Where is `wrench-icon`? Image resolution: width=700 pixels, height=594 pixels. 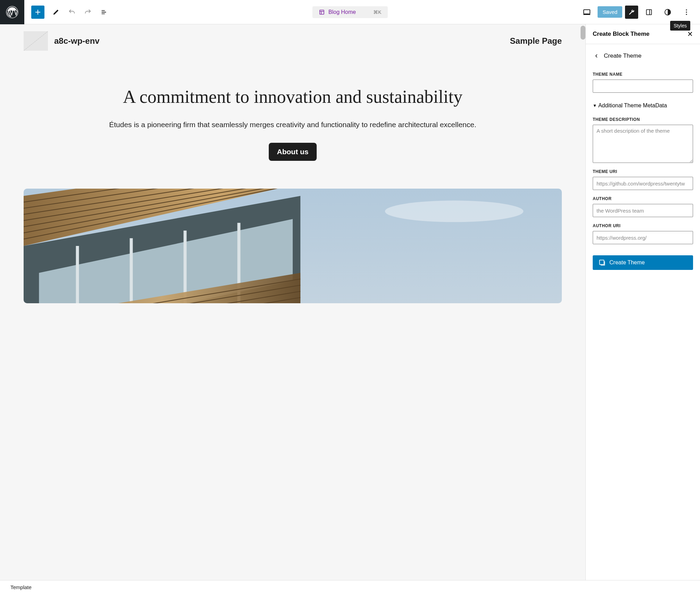 wrench-icon is located at coordinates (632, 12).